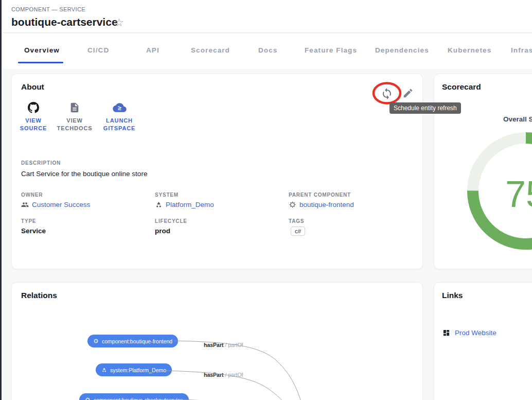 This screenshot has width=532, height=400. Describe the element at coordinates (171, 221) in the screenshot. I see `lifecycle-label: LIFECYCLE` at that location.